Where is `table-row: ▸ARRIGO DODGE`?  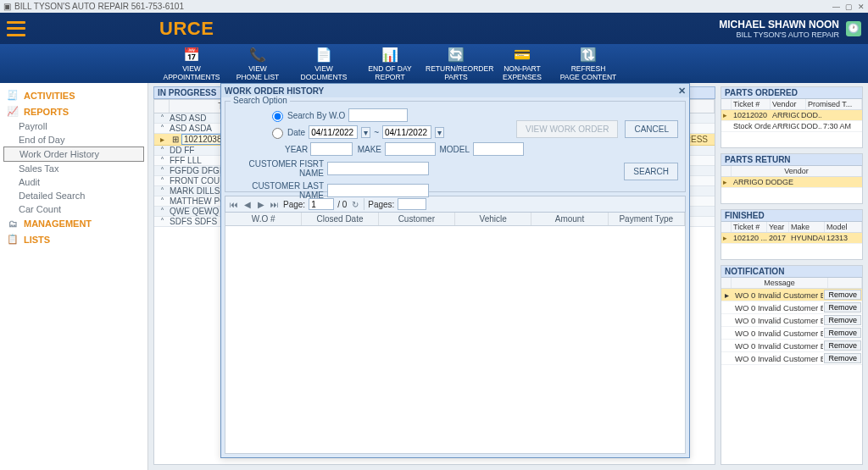
table-row: ▸ARRIGO DODGE is located at coordinates (792, 183).